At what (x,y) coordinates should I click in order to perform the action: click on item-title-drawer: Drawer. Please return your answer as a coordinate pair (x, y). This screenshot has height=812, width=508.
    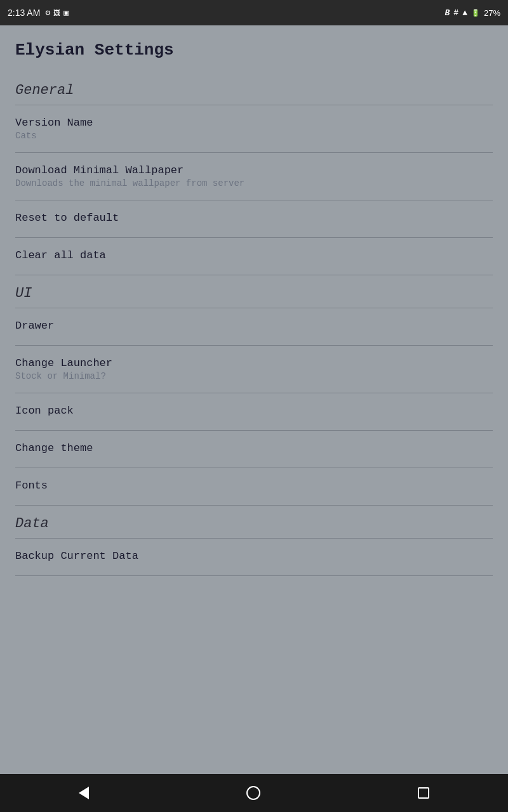
    Looking at the image, I should click on (254, 326).